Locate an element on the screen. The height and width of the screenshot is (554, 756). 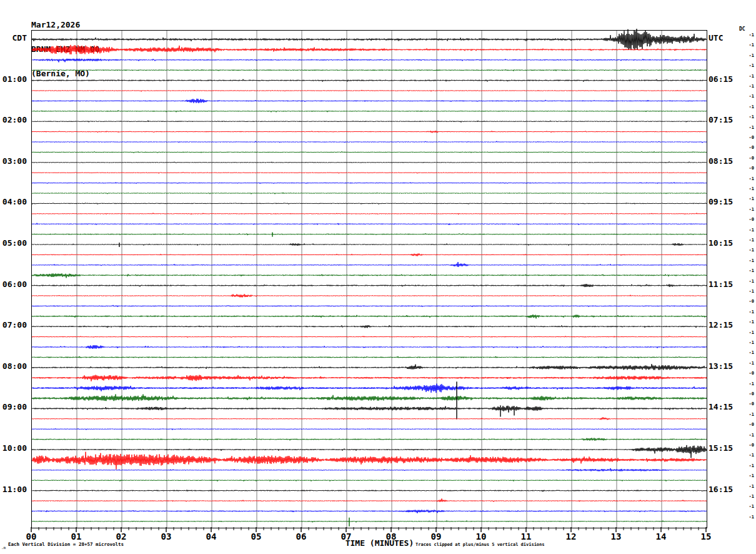
corner-mark: .m is located at coordinates (4, 548).